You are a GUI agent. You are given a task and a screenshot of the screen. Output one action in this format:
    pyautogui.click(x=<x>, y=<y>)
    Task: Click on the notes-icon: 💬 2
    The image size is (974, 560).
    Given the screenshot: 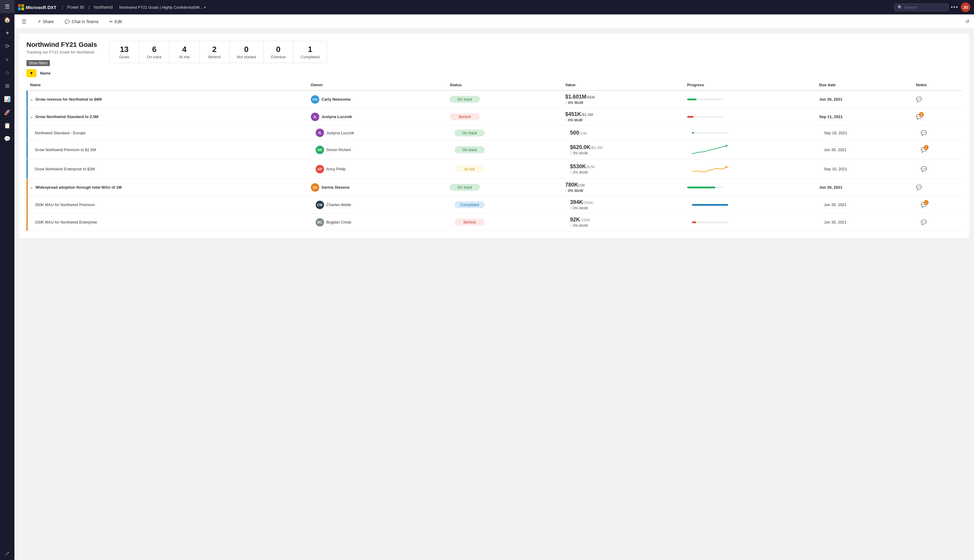 What is the action you would take?
    pyautogui.click(x=919, y=117)
    